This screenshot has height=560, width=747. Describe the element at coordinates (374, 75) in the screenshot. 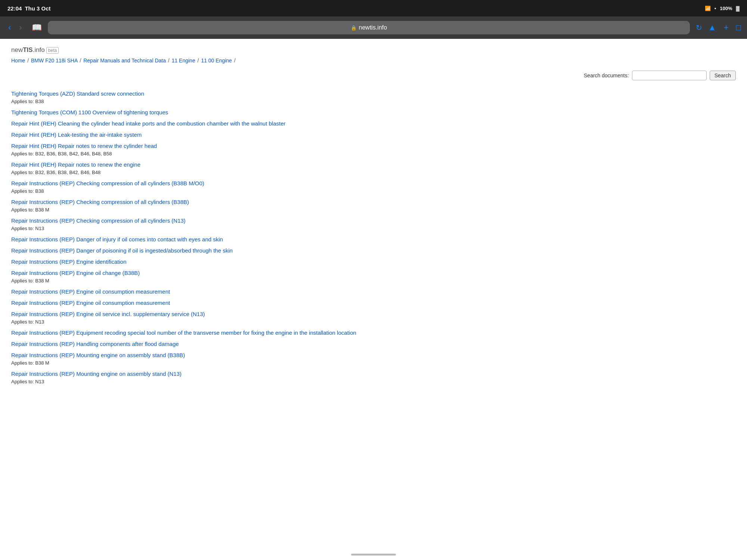

I see `search-bar: Search documents: Search` at that location.